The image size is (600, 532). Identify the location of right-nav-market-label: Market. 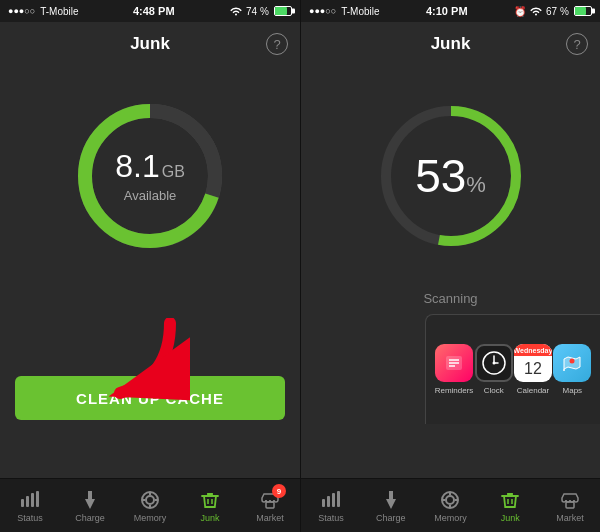
(570, 518).